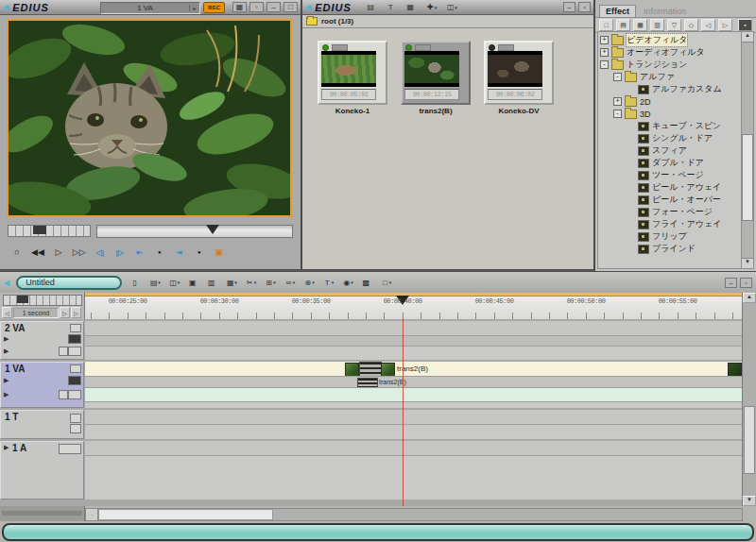 This screenshot has height=542, width=756. What do you see at coordinates (93, 515) in the screenshot?
I see `scroll-origin-icon: ◦` at bounding box center [93, 515].